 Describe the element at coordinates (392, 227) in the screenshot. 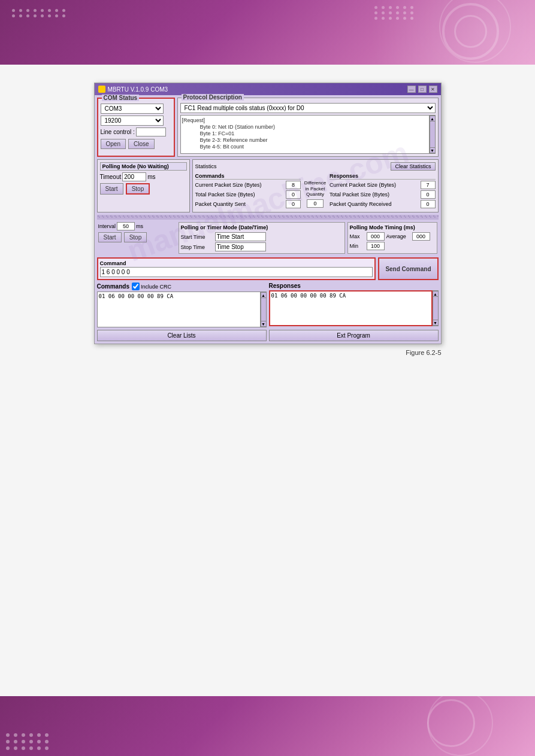

I see `polling-timing-label: Polling Mode Timing (ms)` at that location.